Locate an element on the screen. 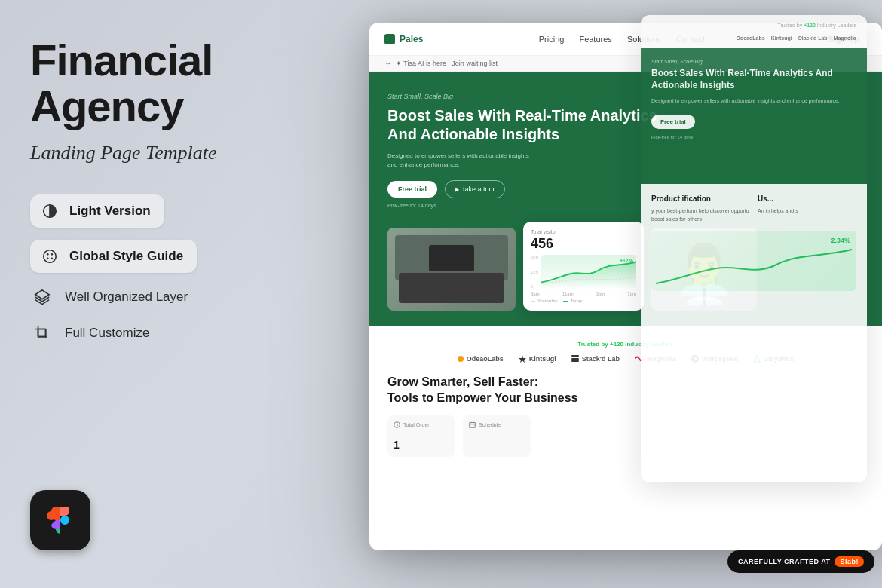 The width and height of the screenshot is (882, 588). trusted-text: Trusted by is located at coordinates (594, 344).